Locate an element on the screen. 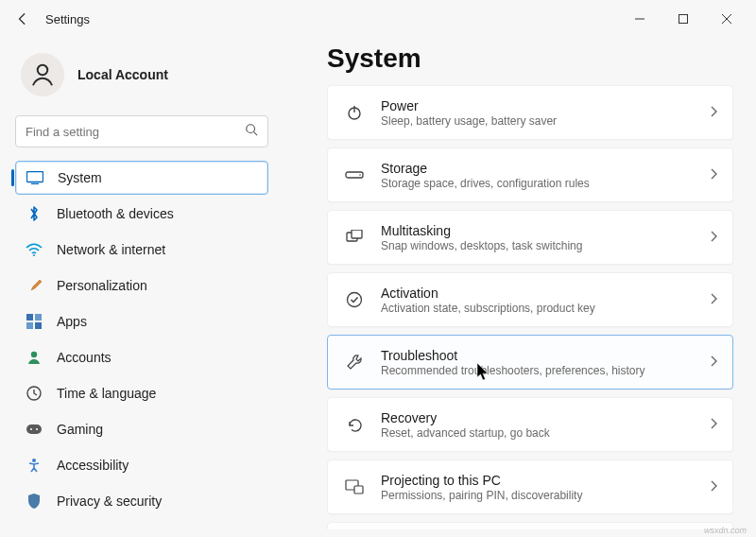 This screenshot has height=537, width=756. card-sub: Snap windows, desktops, task switching is located at coordinates (538, 246).